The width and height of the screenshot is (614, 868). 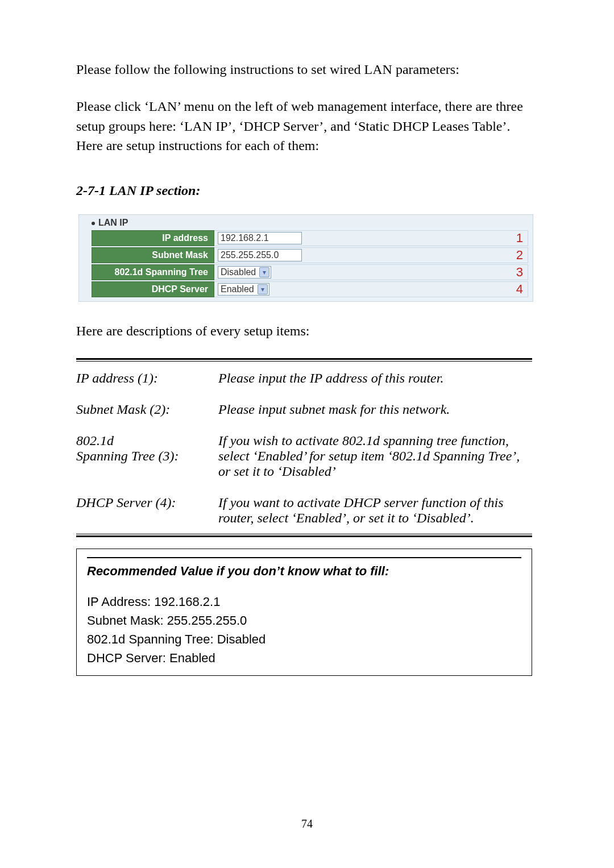 What do you see at coordinates (260, 238) in the screenshot?
I see `ip-address-input` at bounding box center [260, 238].